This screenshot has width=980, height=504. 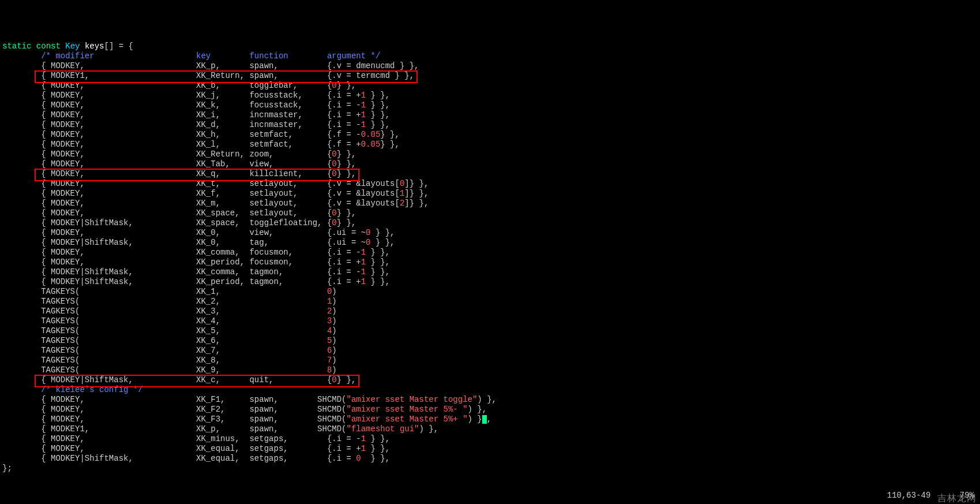 I want to click on code-text: { MODKEY, XK_b, togglebar, {, so click(x=167, y=85).